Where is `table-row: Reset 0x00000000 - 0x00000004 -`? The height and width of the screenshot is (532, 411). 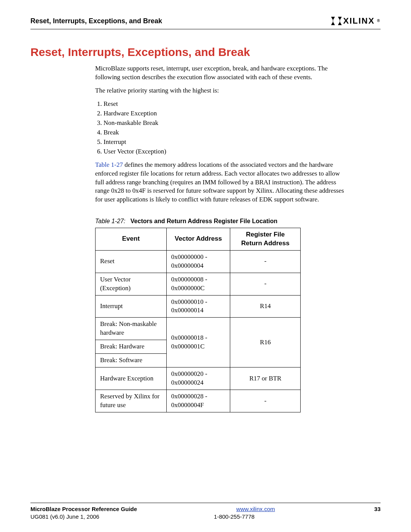 table-row: Reset 0x00000000 - 0x00000004 - is located at coordinates (198, 261).